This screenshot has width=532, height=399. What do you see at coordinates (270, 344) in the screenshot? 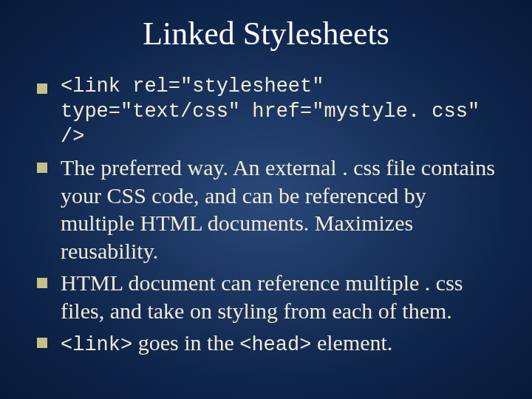
I see `list-item: <link> goes in the <head> element.` at bounding box center [270, 344].